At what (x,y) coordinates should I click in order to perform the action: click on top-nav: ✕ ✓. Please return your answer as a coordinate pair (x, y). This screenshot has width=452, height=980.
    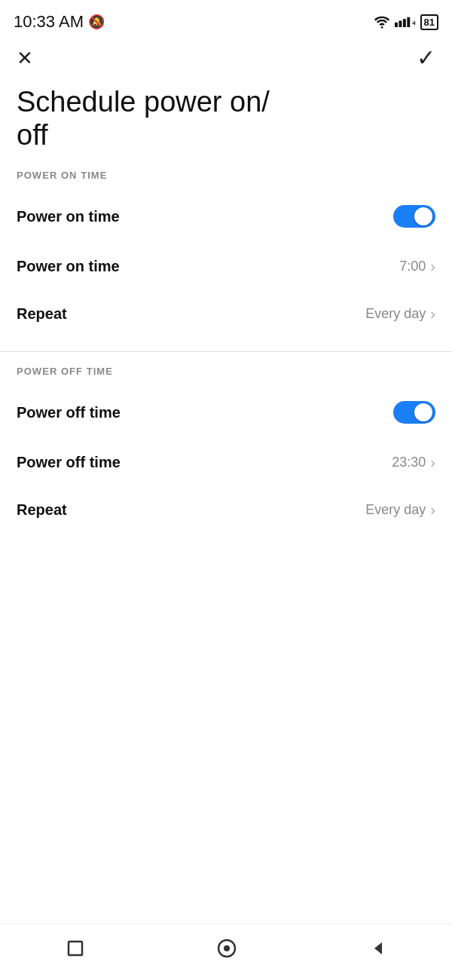
    Looking at the image, I should click on (226, 60).